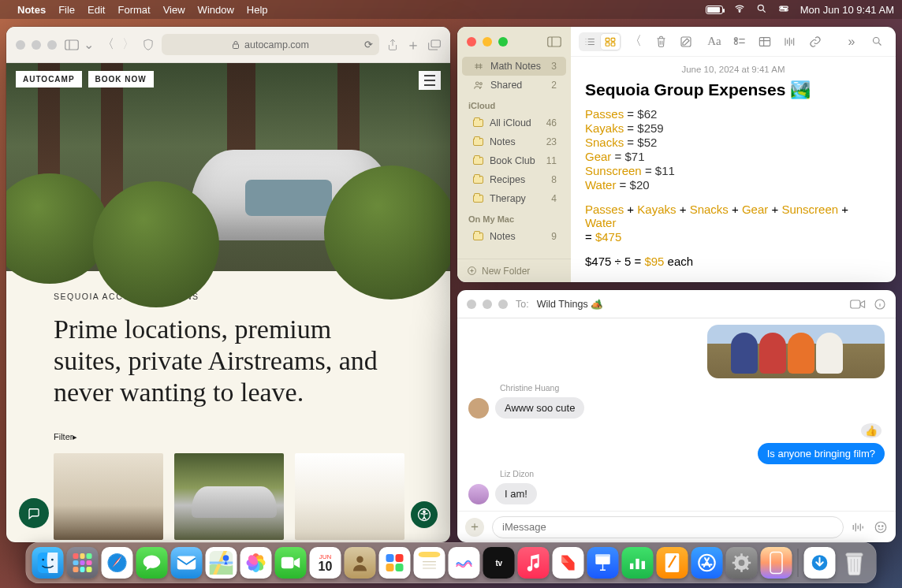 This screenshot has height=588, width=902. I want to click on chevron-down-icon: ⌄, so click(88, 44).